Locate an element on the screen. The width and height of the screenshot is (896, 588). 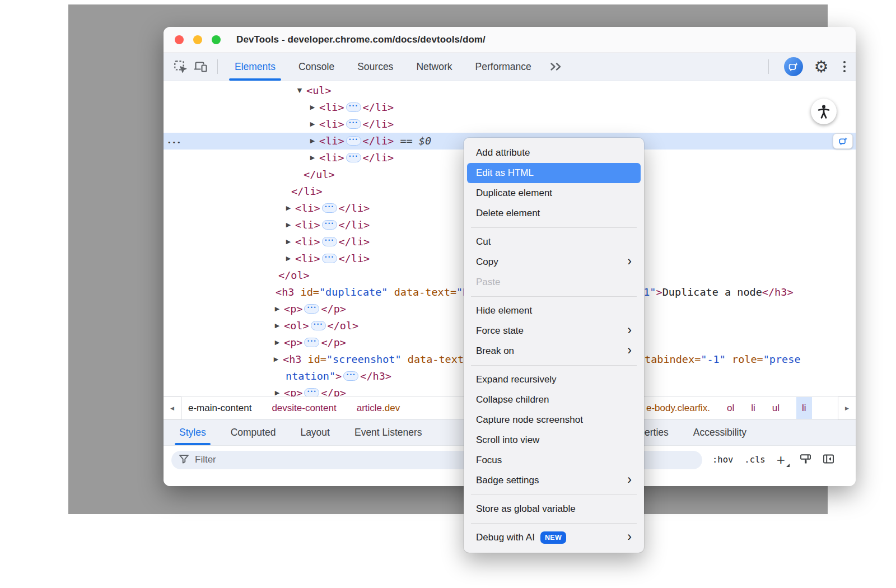
menu-item-label: Collapse children is located at coordinates (512, 400).